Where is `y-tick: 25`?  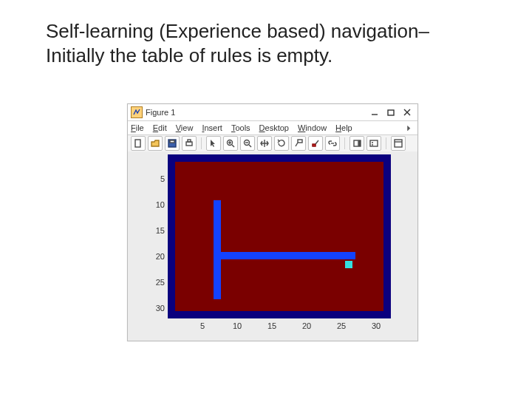
y-tick: 25 is located at coordinates (156, 282).